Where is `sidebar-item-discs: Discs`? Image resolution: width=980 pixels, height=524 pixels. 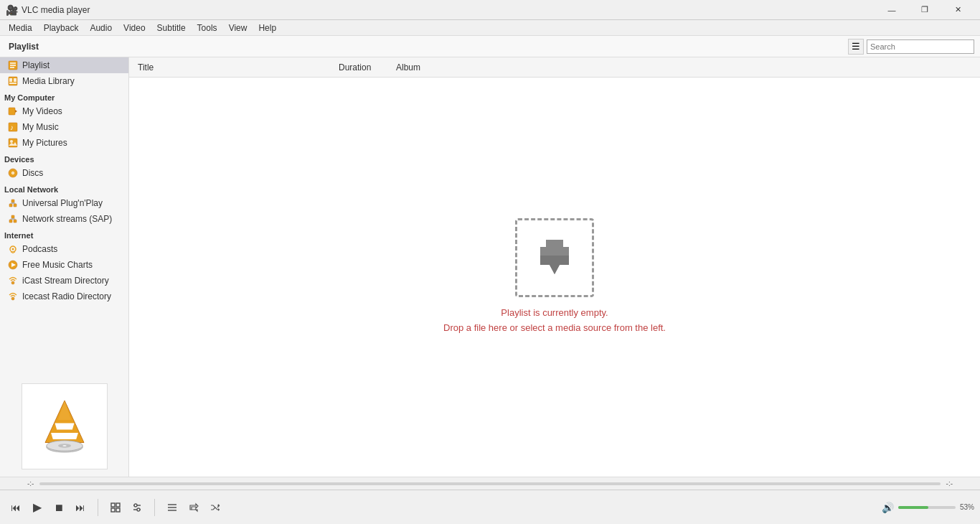 sidebar-item-discs: Discs is located at coordinates (65, 173).